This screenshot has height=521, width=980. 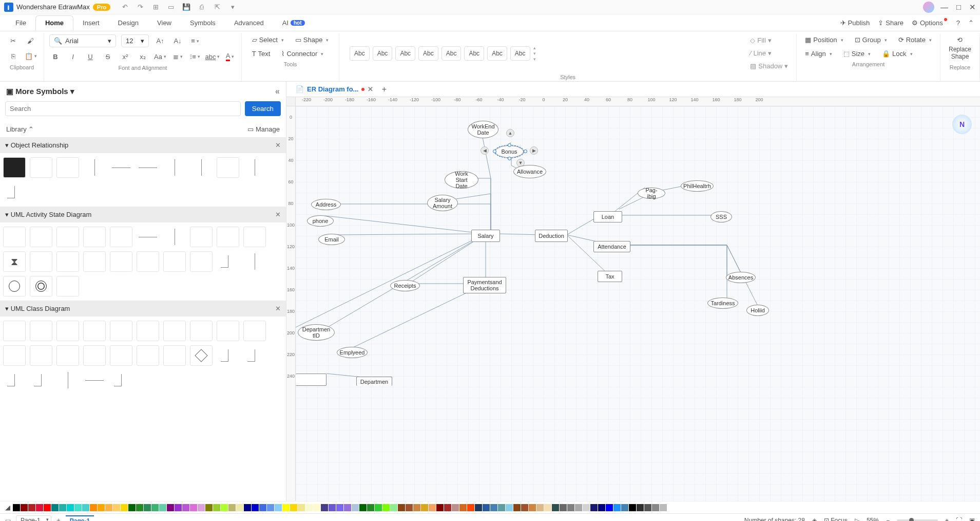 I want to click on cat-object-relationship: ▾ Object Relationship ✕, so click(x=143, y=145).